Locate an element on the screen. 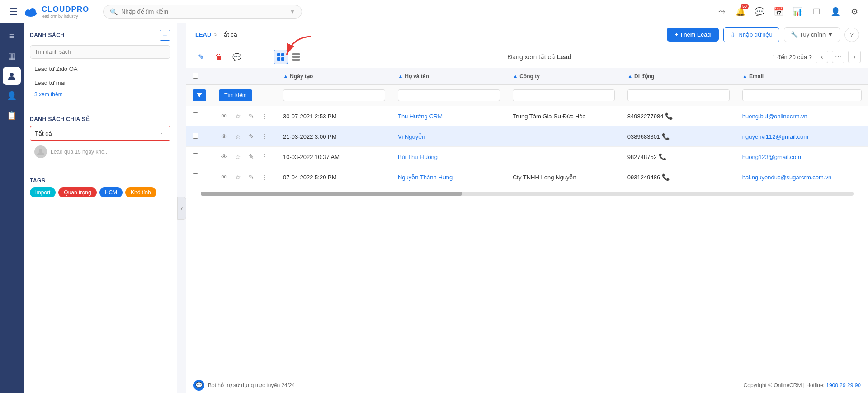 The width and height of the screenshot is (868, 393). tag-hcm: HCM is located at coordinates (111, 192).